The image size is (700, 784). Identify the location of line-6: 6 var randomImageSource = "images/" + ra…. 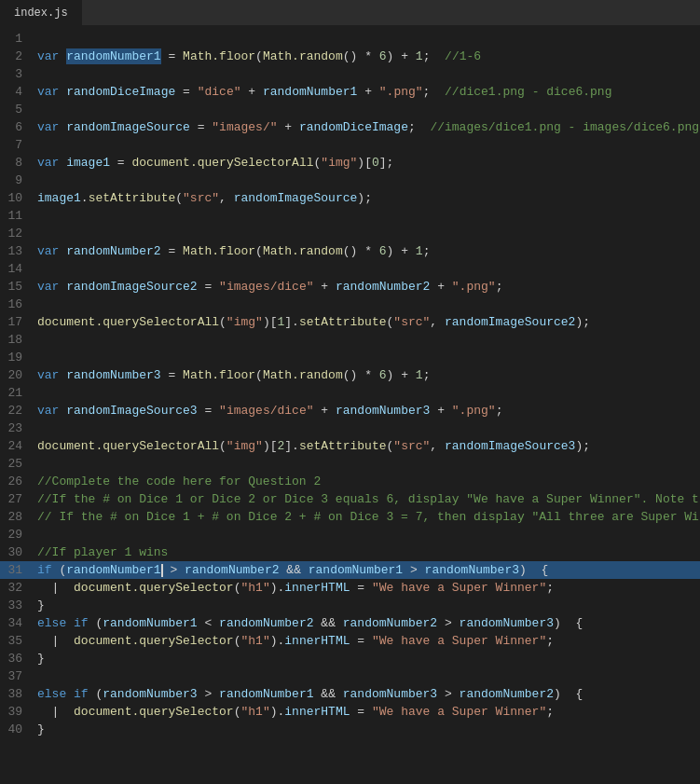
(350, 127).